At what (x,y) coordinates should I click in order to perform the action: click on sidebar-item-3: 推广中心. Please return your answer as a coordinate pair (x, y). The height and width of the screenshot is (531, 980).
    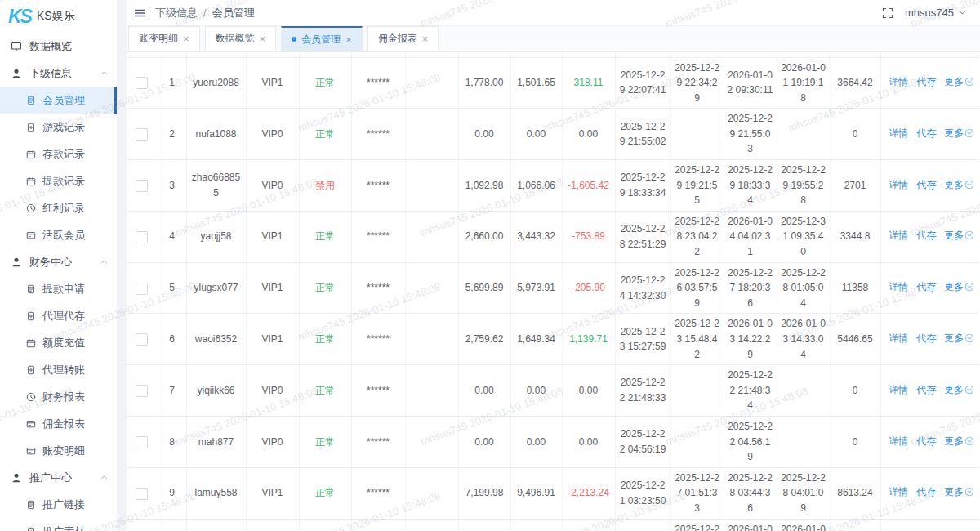
    Looking at the image, I should click on (59, 477).